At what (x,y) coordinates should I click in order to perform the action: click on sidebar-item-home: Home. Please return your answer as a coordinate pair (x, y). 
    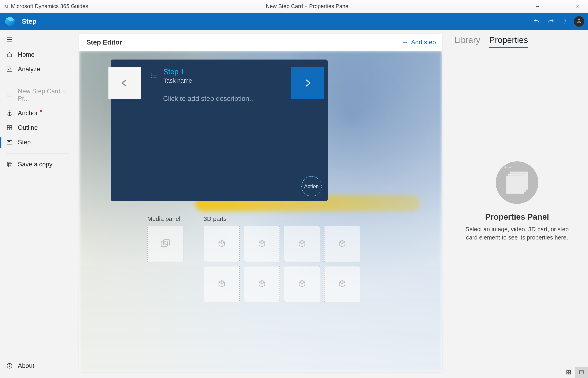
    Looking at the image, I should click on (37, 54).